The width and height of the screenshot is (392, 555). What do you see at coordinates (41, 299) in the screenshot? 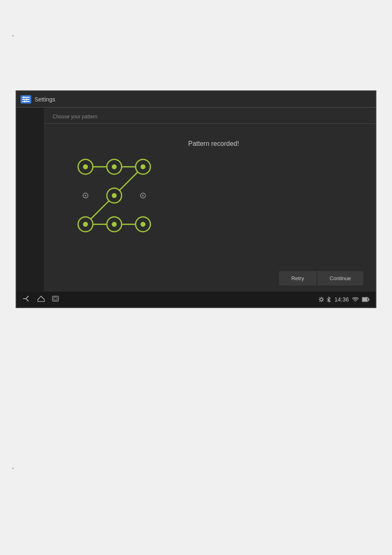
I see `nav-left` at bounding box center [41, 299].